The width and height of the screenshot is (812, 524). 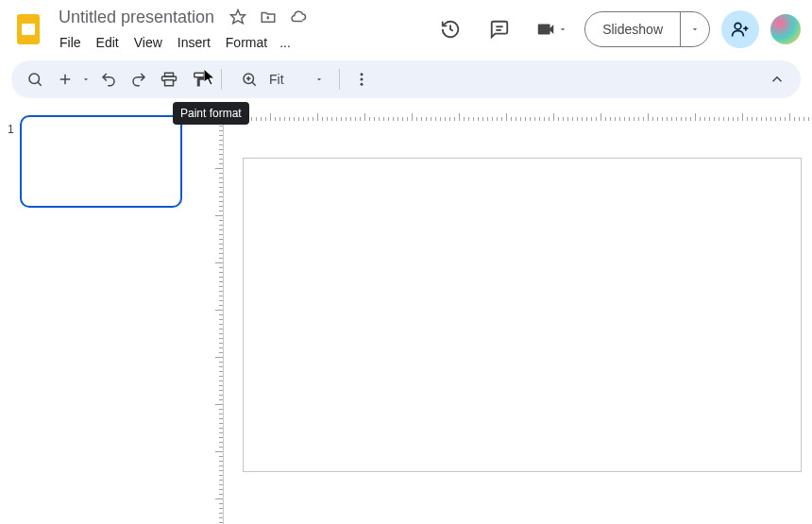 What do you see at coordinates (72, 79) in the screenshot?
I see `new-slide-group` at bounding box center [72, 79].